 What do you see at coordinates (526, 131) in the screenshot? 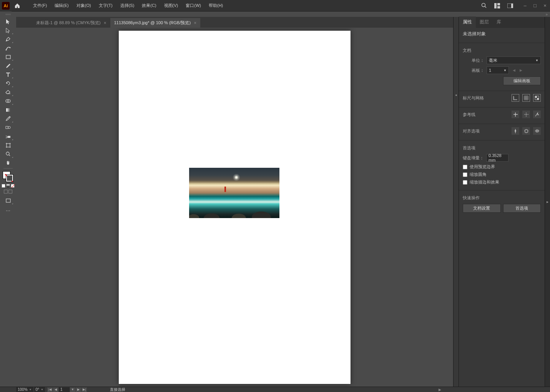
I see `snap-grid-icon` at bounding box center [526, 131].